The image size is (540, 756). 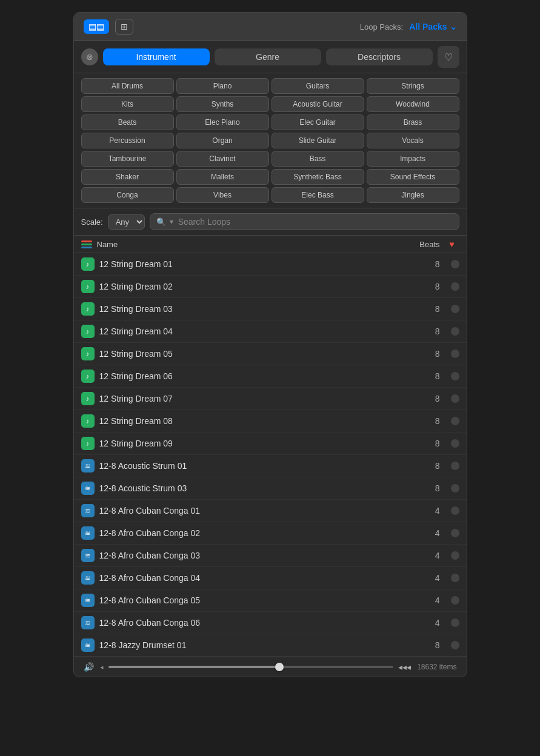 What do you see at coordinates (433, 27) in the screenshot?
I see `loop-packs-selector: All Packs ⌄` at bounding box center [433, 27].